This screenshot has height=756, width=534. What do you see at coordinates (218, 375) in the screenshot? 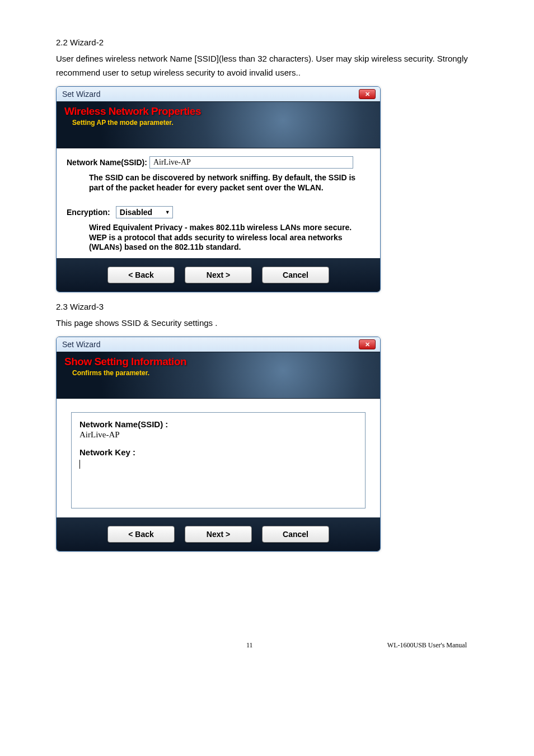
I see `banner: Show Setting Information Confirms the pa…` at bounding box center [218, 375].